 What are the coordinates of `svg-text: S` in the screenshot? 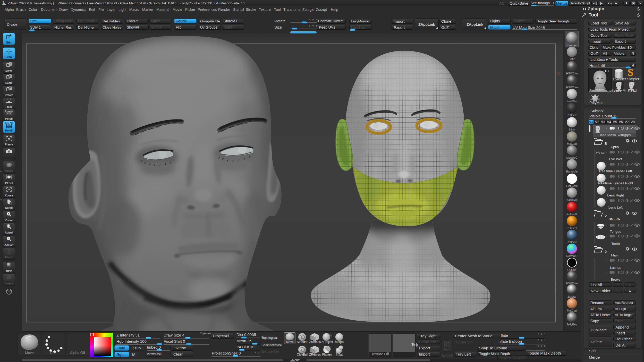 It's located at (10, 76).